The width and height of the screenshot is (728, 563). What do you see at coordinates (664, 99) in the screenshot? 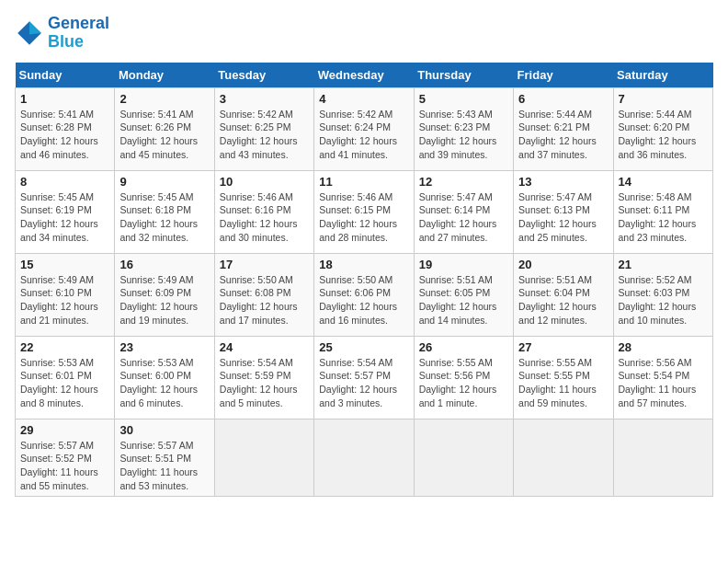
I see `day-number: 7` at bounding box center [664, 99].